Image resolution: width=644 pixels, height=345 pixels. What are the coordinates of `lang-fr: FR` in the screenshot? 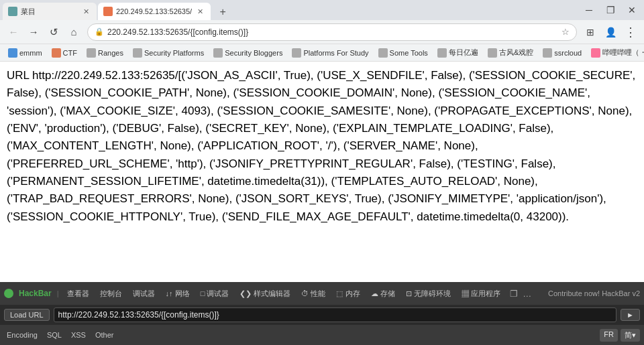 It's located at (609, 335).